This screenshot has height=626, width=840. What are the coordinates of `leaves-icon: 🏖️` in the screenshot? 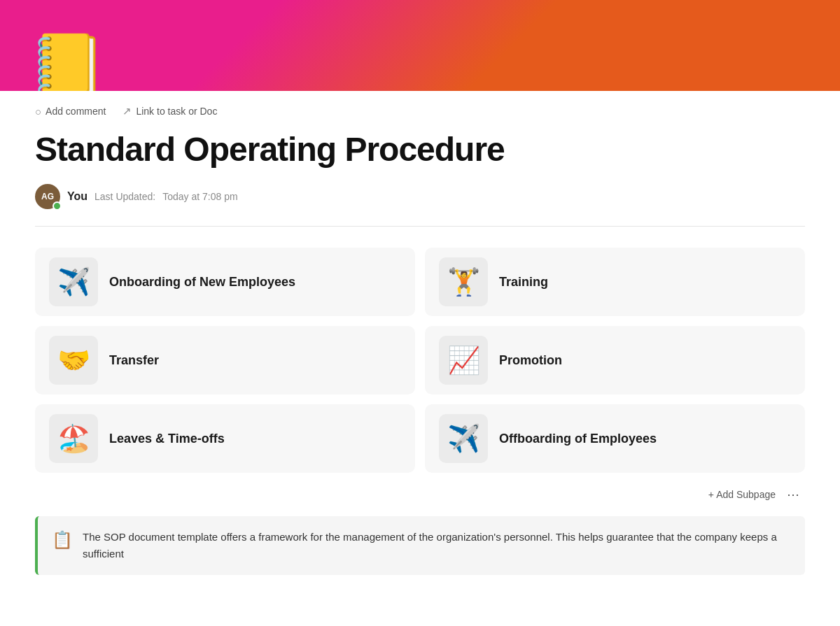 It's located at (74, 439).